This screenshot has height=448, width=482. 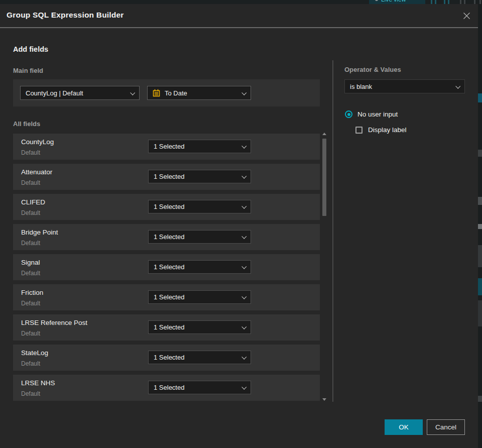 I want to click on cancel-button: Cancel, so click(x=446, y=427).